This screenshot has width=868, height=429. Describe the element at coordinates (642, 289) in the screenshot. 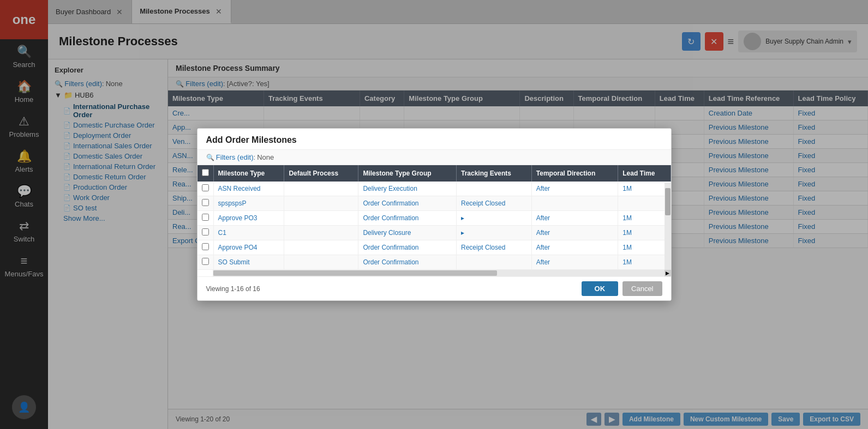

I see `modal-cancel-button: Cancel` at that location.